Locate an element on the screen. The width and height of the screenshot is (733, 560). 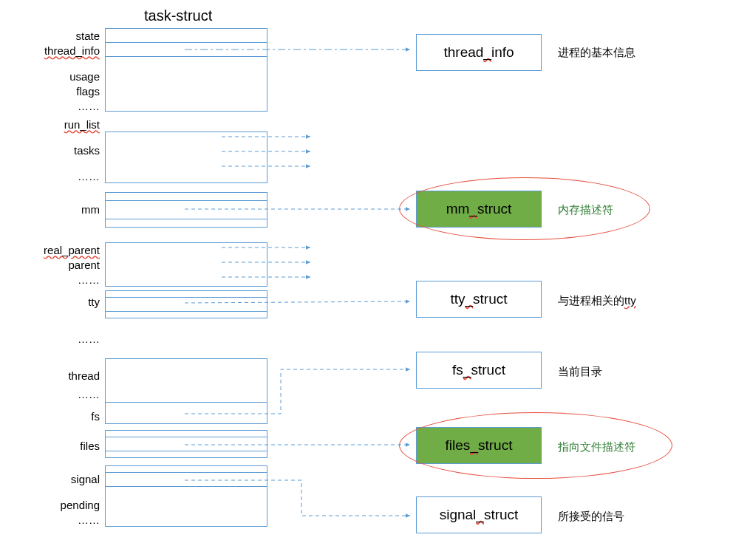
ellipse-mm is located at coordinates (525, 208).